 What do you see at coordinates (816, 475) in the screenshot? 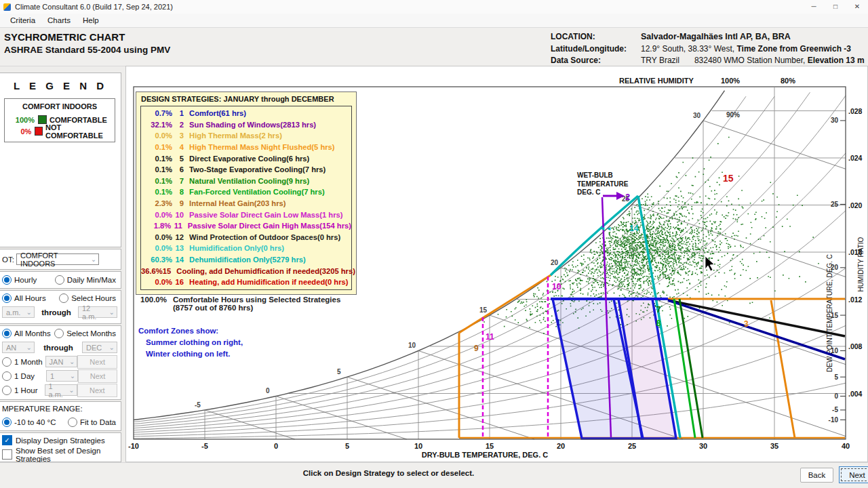
I see `back-button: Back` at bounding box center [816, 475].